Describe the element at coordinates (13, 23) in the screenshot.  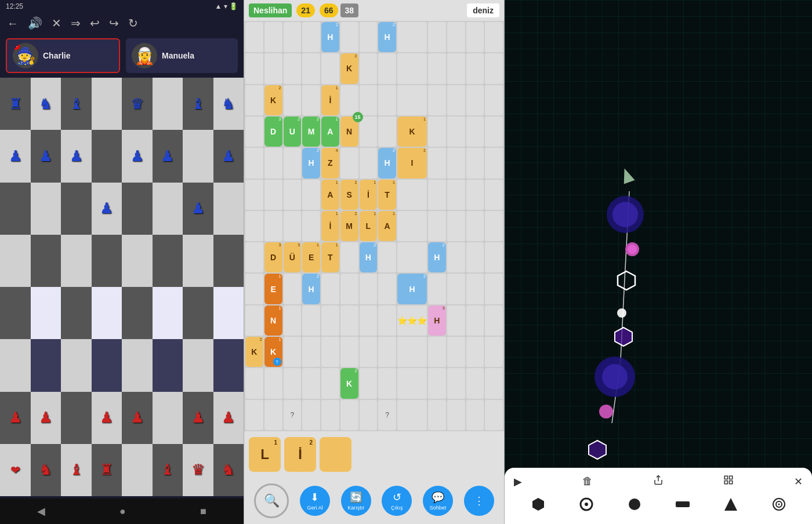
I see `back-icon: ←` at that location.